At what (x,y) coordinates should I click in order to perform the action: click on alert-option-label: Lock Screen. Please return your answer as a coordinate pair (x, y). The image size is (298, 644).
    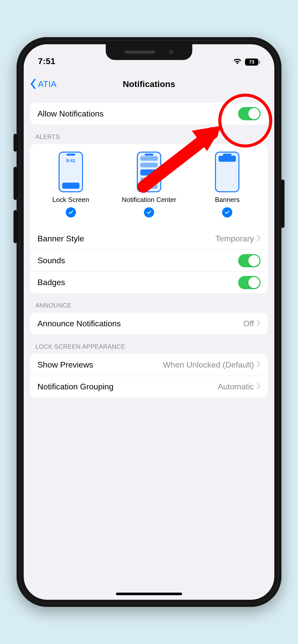
    Looking at the image, I should click on (71, 200).